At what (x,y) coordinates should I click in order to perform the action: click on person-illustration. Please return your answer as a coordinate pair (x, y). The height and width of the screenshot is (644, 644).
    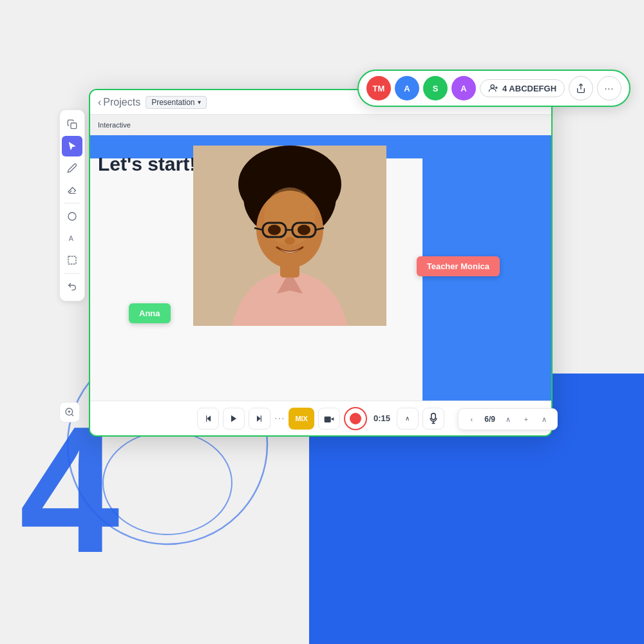
    Looking at the image, I should click on (290, 236).